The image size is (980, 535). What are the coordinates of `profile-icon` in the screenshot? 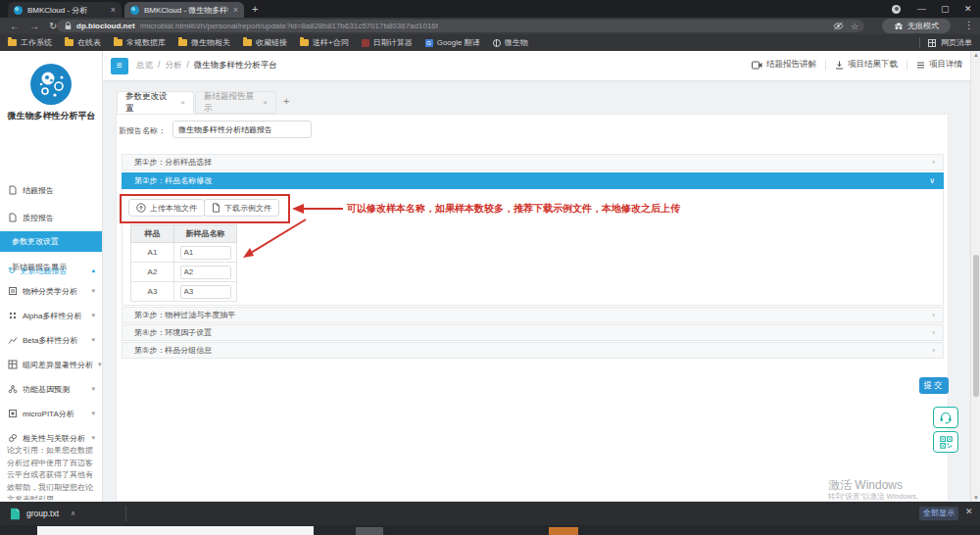 It's located at (896, 9).